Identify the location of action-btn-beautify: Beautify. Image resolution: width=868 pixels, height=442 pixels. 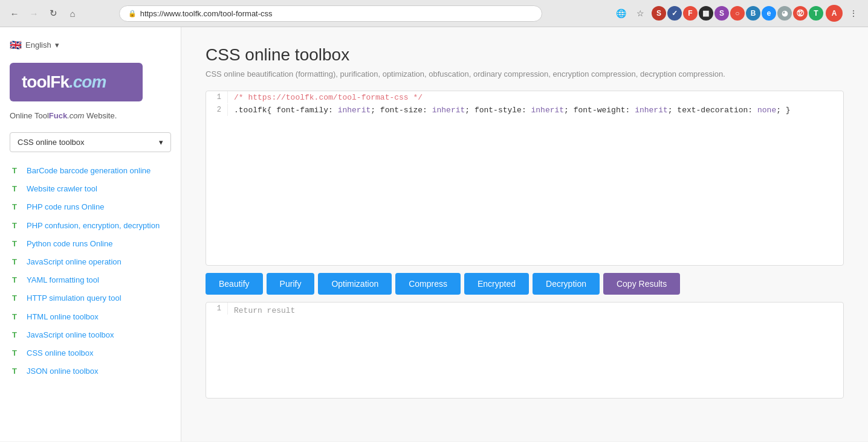
(235, 284).